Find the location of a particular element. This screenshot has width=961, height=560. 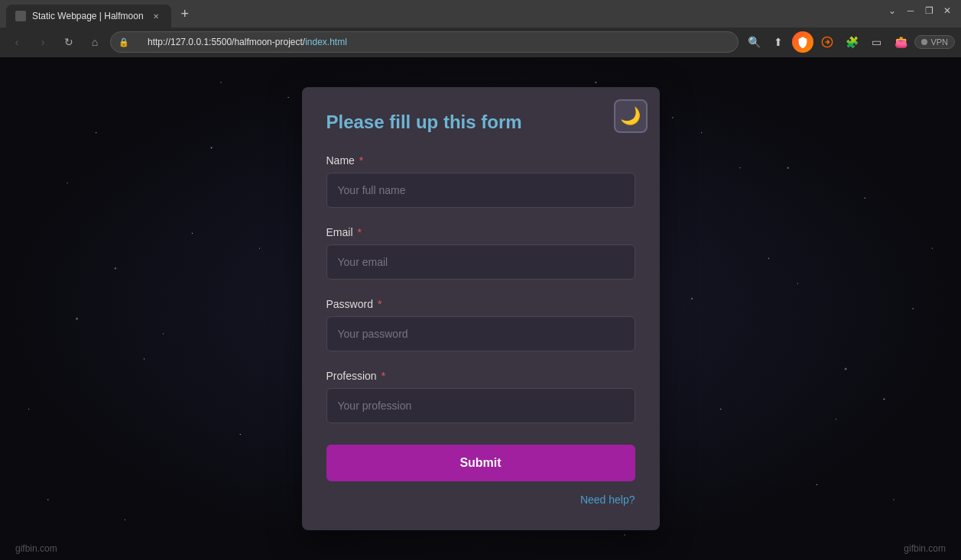

password-required-star: * is located at coordinates (379, 304).